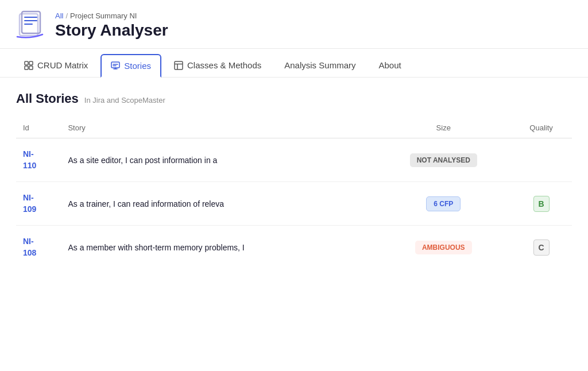 The height and width of the screenshot is (371, 588). Describe the element at coordinates (294, 99) in the screenshot. I see `section-heading: All Stories In Jira and ScopeMaster` at that location.